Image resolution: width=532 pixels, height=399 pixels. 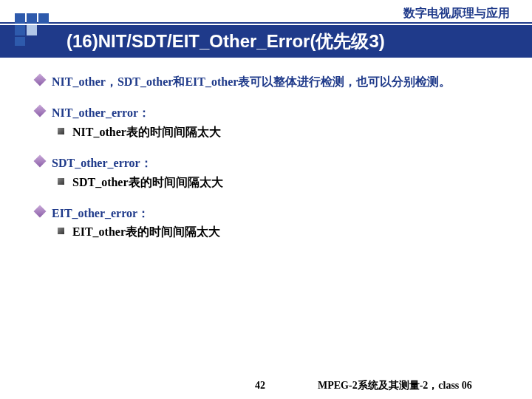 I want to click on title-bar: (16)NIT/SDT/EIT_Other_Error(优先级3), so click(x=266, y=41).